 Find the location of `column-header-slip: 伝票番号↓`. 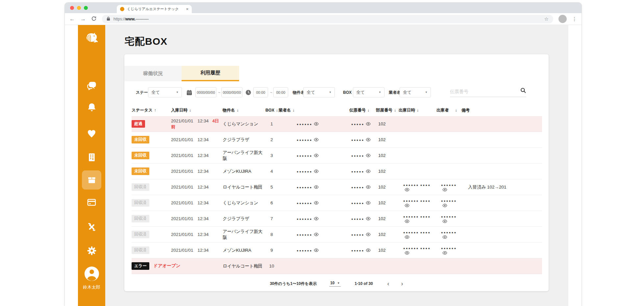

column-header-slip: 伝票番号↓ is located at coordinates (362, 111).